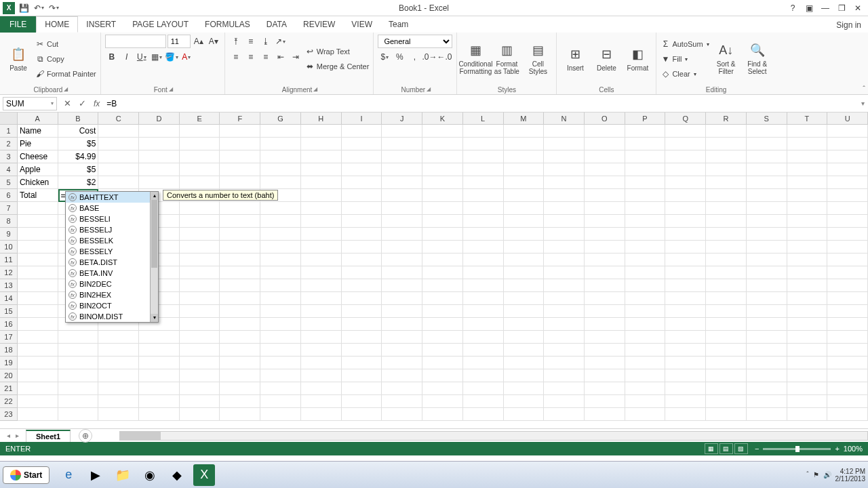 The height and width of the screenshot is (488, 868). What do you see at coordinates (338, 52) in the screenshot?
I see `wrap-text-button: ↩Wrap Text` at bounding box center [338, 52].